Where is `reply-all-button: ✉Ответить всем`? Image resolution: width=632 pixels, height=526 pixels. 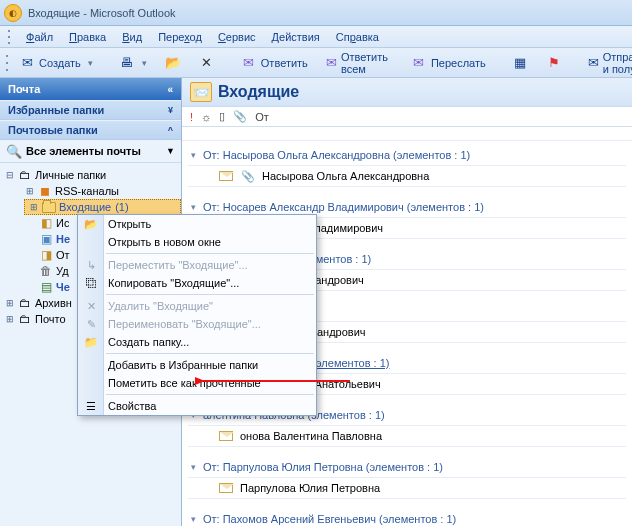 reply-all-button: ✉Ответить всем is located at coordinates (360, 63).